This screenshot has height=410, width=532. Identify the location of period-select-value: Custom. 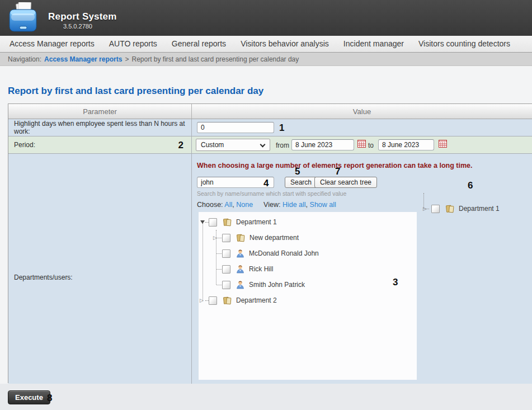
(213, 145).